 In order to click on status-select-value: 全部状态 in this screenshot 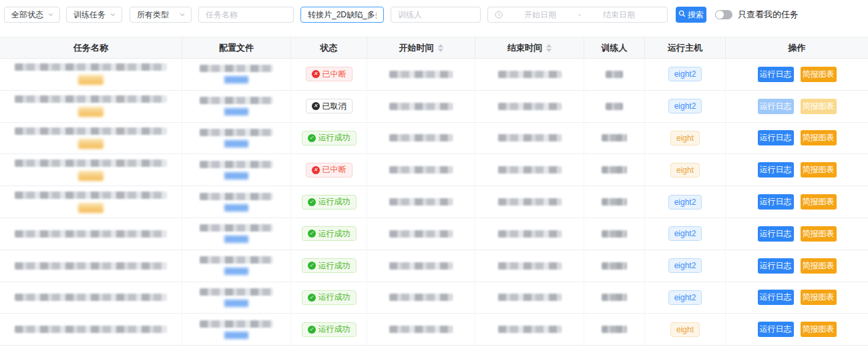, I will do `click(27, 15)`.